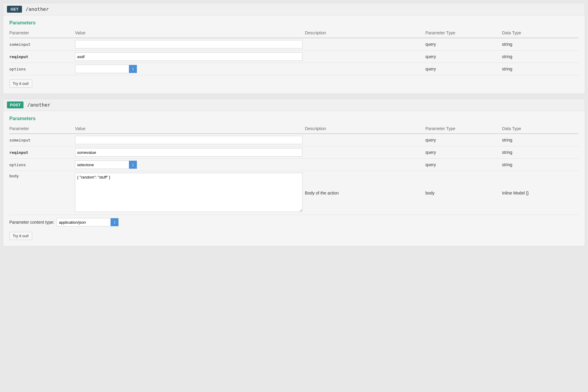  What do you see at coordinates (464, 69) in the screenshot?
I see `get-options-ptype: query` at bounding box center [464, 69].